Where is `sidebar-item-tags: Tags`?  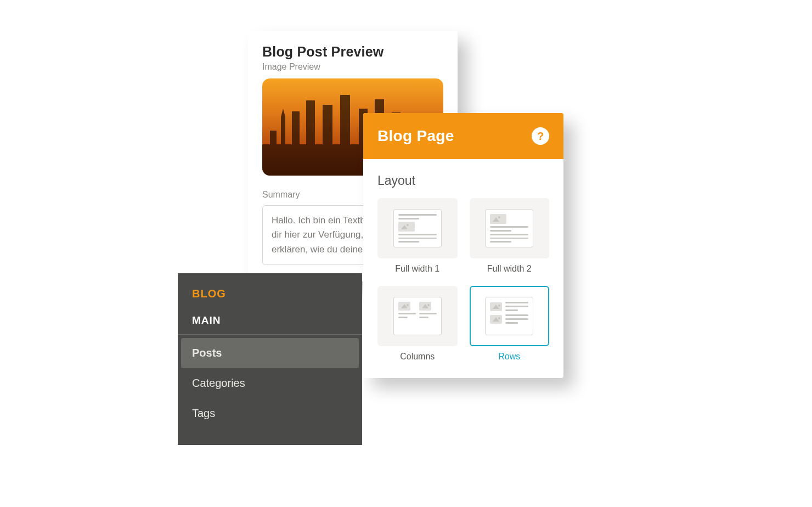
sidebar-item-tags: Tags is located at coordinates (270, 414).